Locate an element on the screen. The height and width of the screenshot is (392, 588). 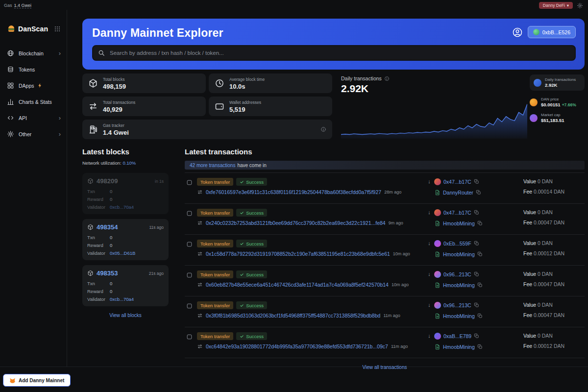
sidebar-item-api: API › is located at coordinates (34, 118).